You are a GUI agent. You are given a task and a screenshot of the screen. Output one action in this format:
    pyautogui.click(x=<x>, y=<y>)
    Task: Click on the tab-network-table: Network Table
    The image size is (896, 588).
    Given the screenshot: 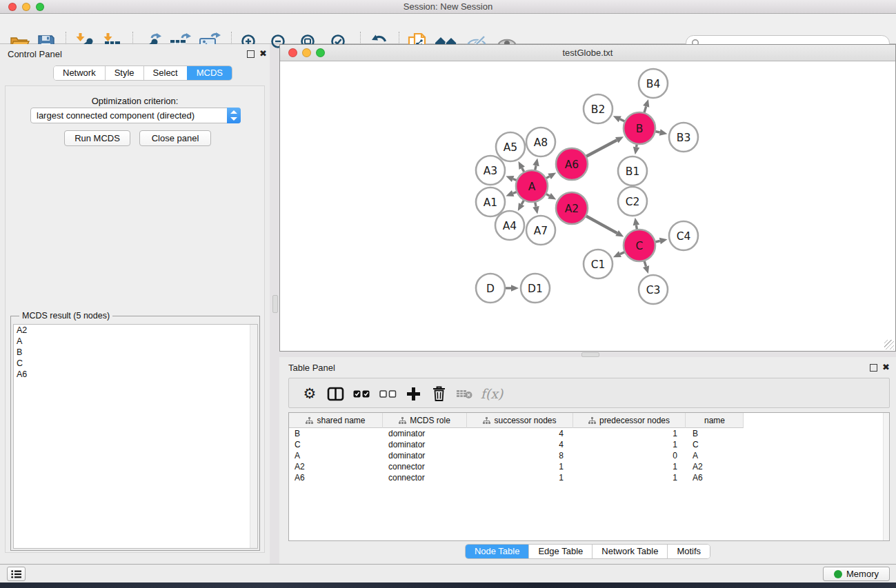 What is the action you would take?
    pyautogui.click(x=629, y=551)
    